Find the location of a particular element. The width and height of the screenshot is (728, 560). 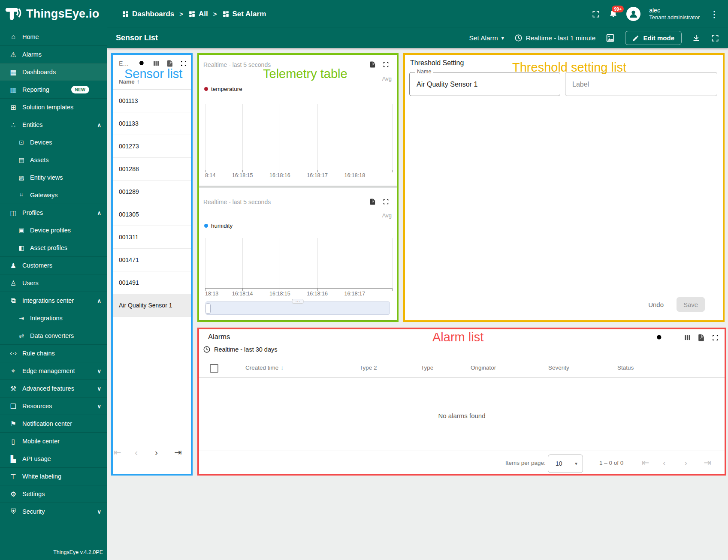

sidebar: ThingsEye.io ⌂Home⚠Alarms▦Dashboards▥Rep… is located at coordinates (54, 280).